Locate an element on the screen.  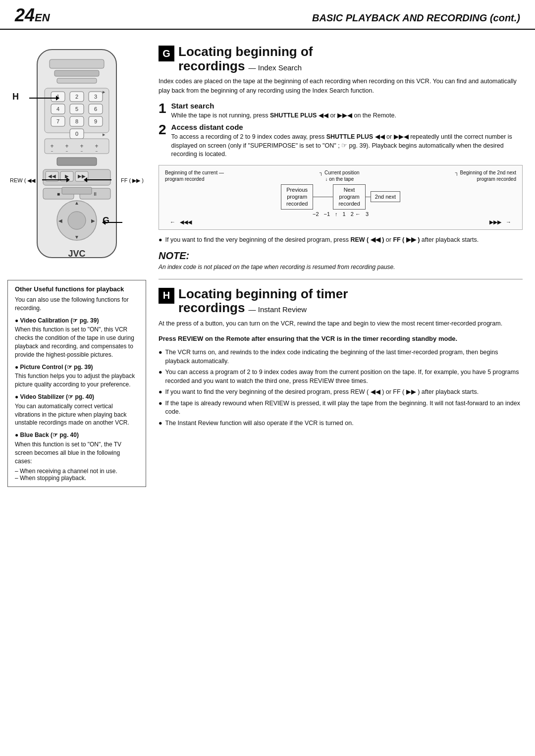
page-header: 24EN BASIC PLAYBACK AND RECORDING (cont.… is located at coordinates (268, 15).